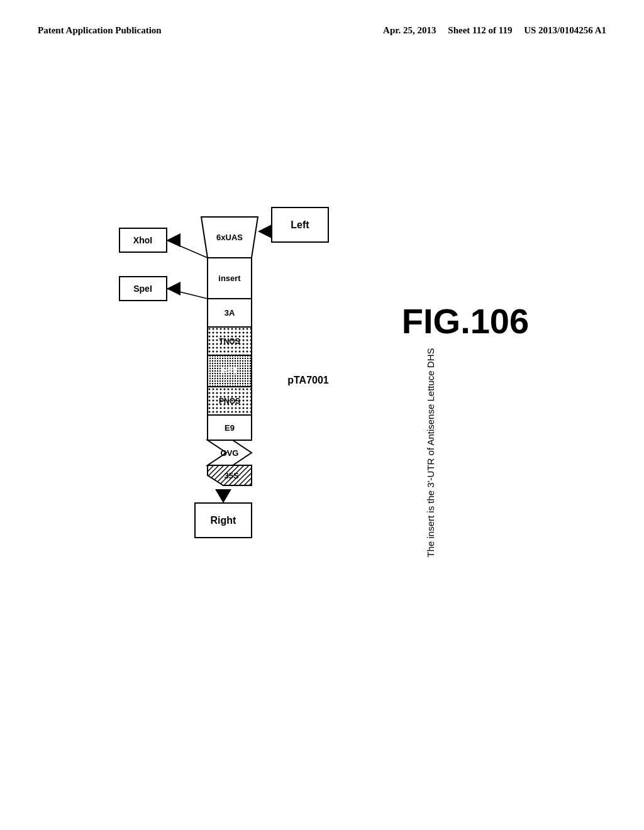 The width and height of the screenshot is (644, 830). Describe the element at coordinates (480, 30) in the screenshot. I see `header-sheet: Sheet 112 of 119` at that location.